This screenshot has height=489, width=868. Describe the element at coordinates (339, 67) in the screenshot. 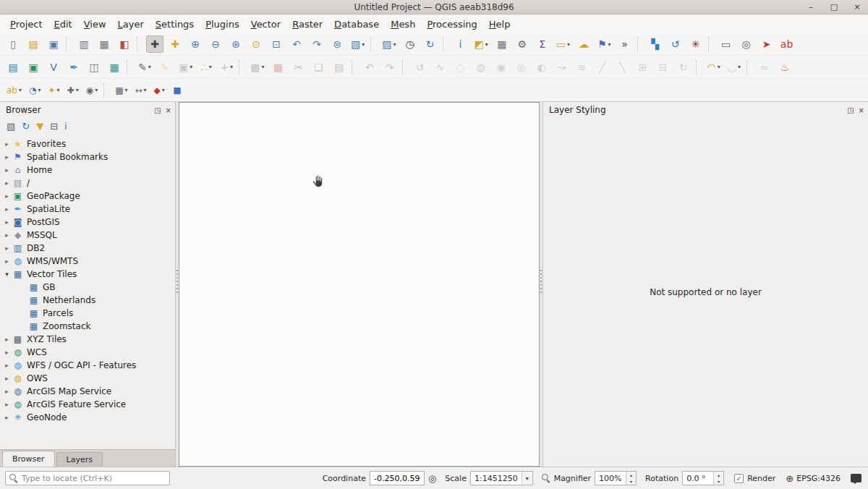

I see `paste-features-button: ▤` at that location.